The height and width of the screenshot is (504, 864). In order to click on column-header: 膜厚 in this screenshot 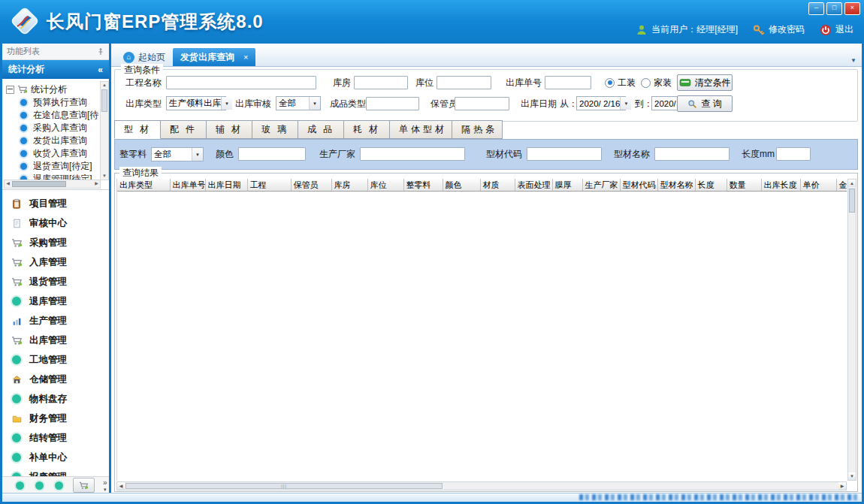, I will do `click(567, 185)`.